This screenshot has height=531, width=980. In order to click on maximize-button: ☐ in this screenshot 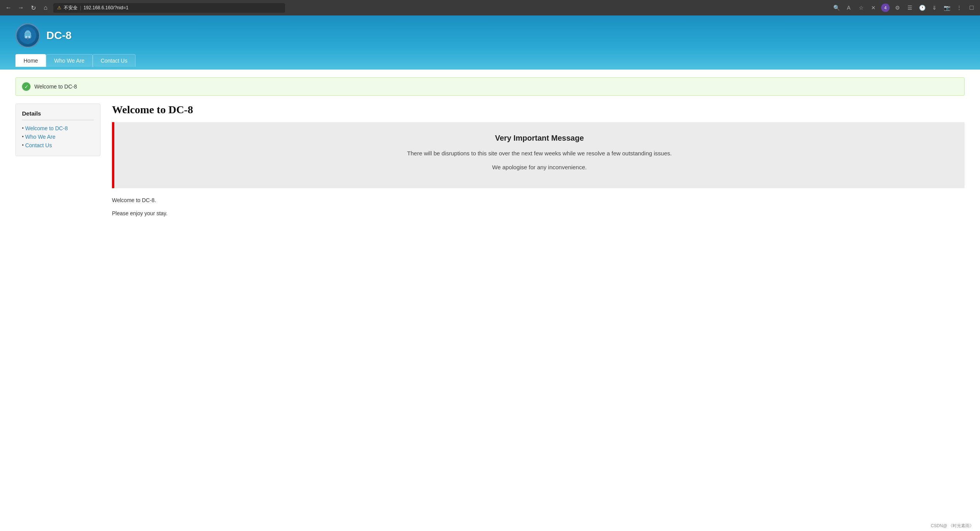, I will do `click(972, 8)`.